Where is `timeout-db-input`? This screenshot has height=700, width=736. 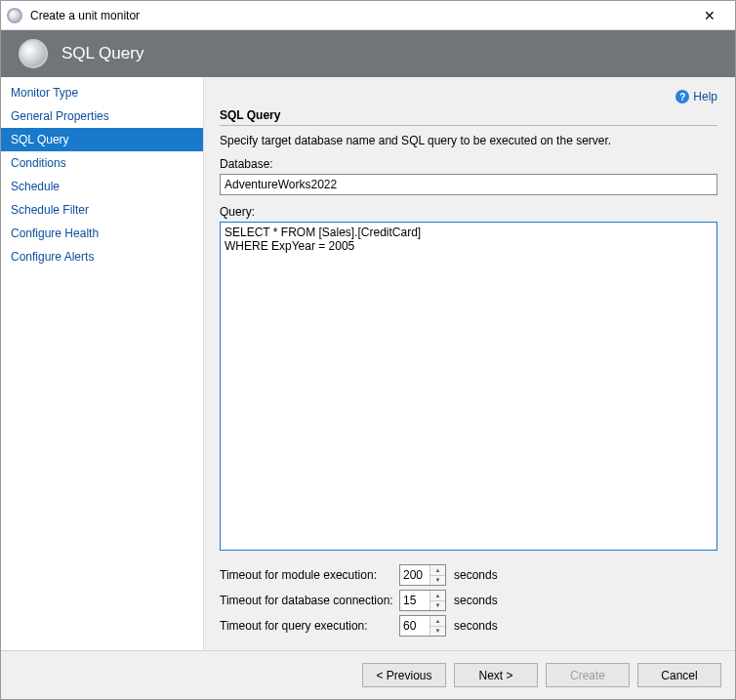
timeout-db-input is located at coordinates (415, 600).